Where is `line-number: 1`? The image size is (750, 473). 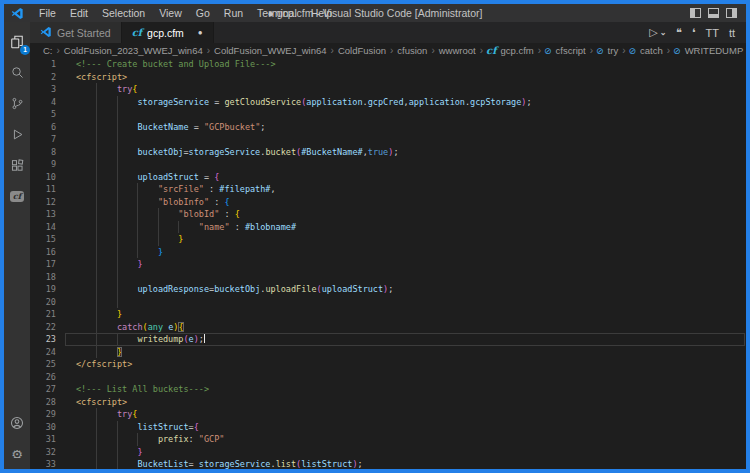 line-number: 1 is located at coordinates (53, 64).